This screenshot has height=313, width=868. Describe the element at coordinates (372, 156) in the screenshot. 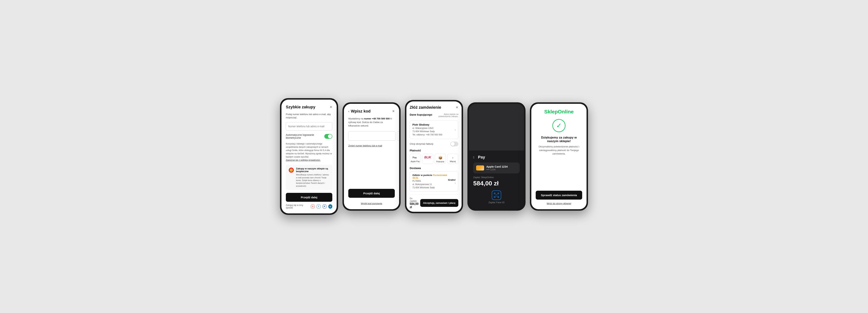

I see `phone-screen-2: ‹ Wpisz kod ✕ Wysłaliśmy na numer +48 70…` at that location.